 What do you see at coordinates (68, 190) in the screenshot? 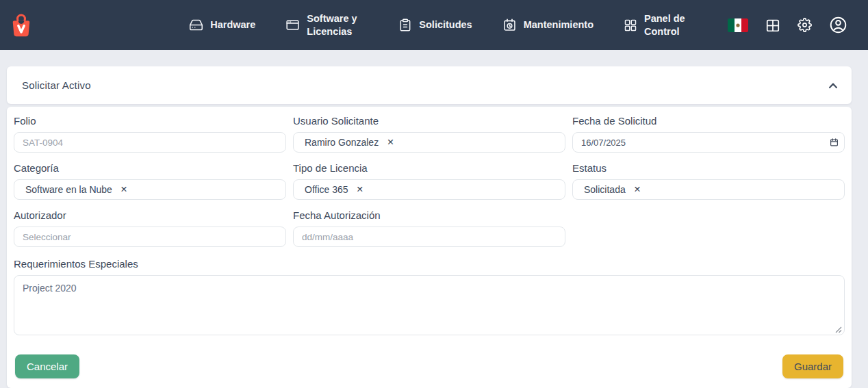
I see `selected-value: Software en la Nube` at bounding box center [68, 190].